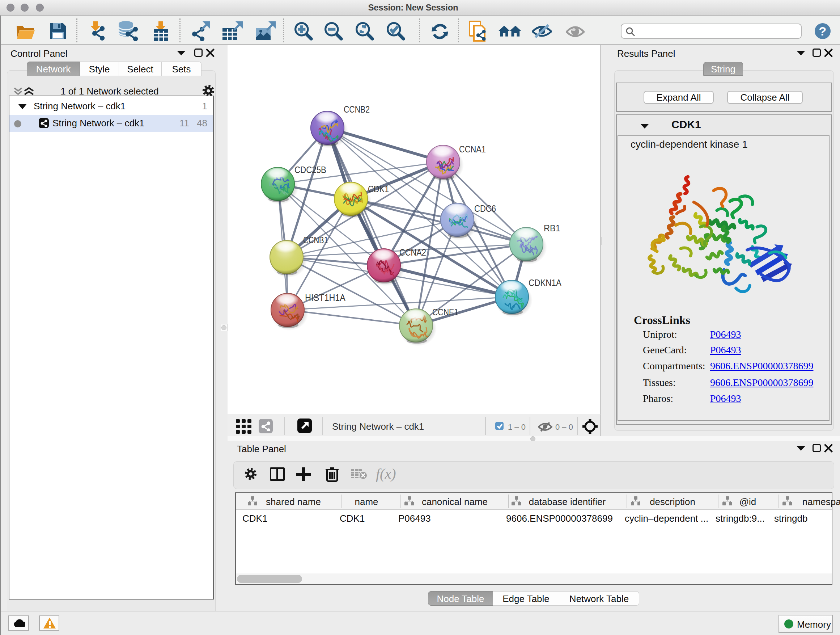  I want to click on svg-text: CDK1, so click(378, 189).